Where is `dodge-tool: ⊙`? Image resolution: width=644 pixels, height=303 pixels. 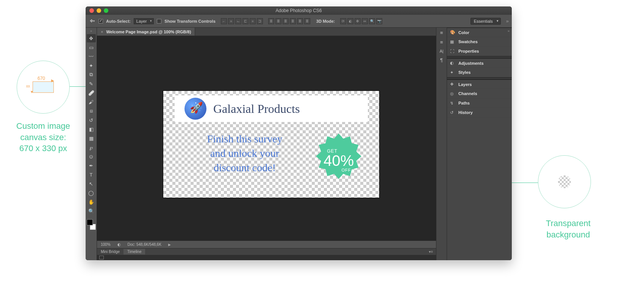 dodge-tool: ⊙ is located at coordinates (91, 156).